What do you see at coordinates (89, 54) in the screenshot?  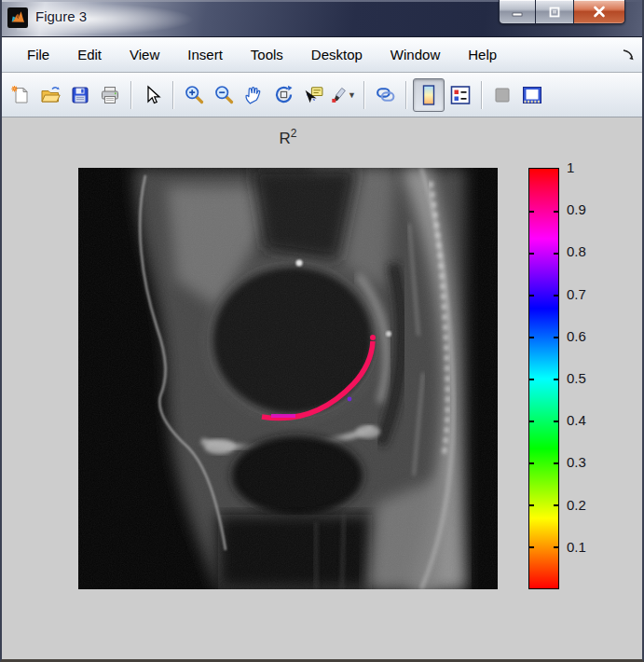 I see `menu-edit: Edit` at bounding box center [89, 54].